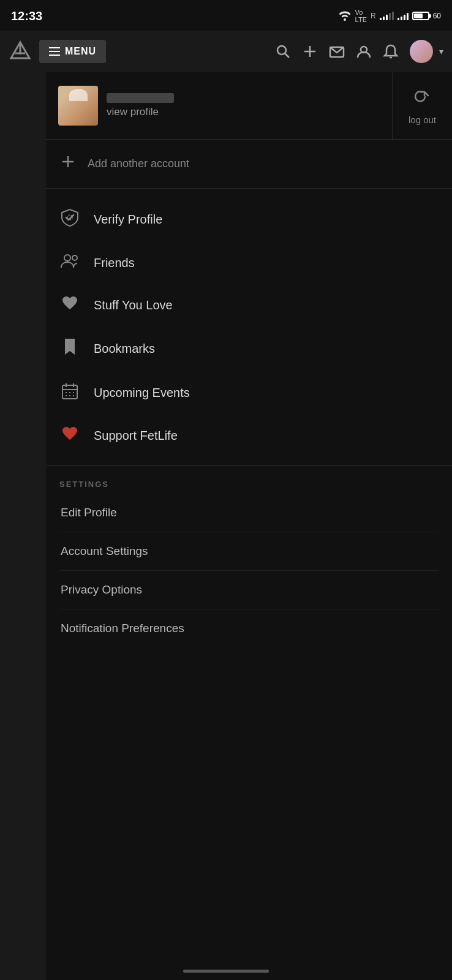 This screenshot has width=452, height=980. Describe the element at coordinates (423, 120) in the screenshot. I see `logout-label: log out` at that location.